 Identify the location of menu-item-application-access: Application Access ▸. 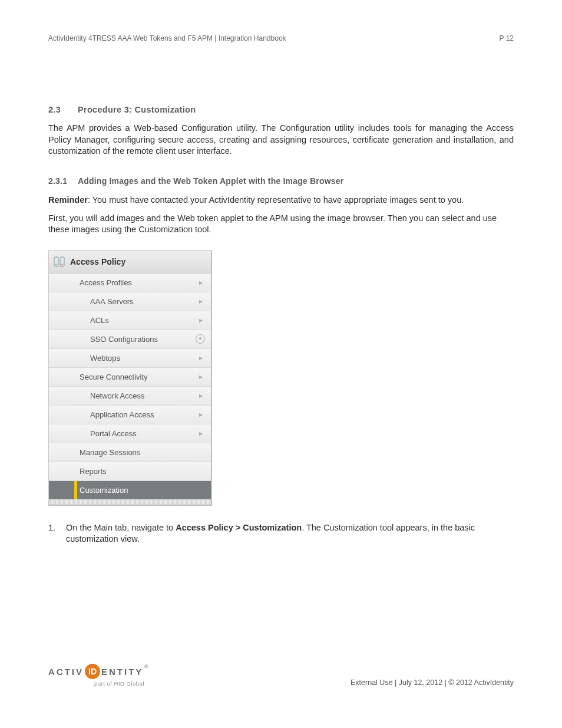
(130, 415).